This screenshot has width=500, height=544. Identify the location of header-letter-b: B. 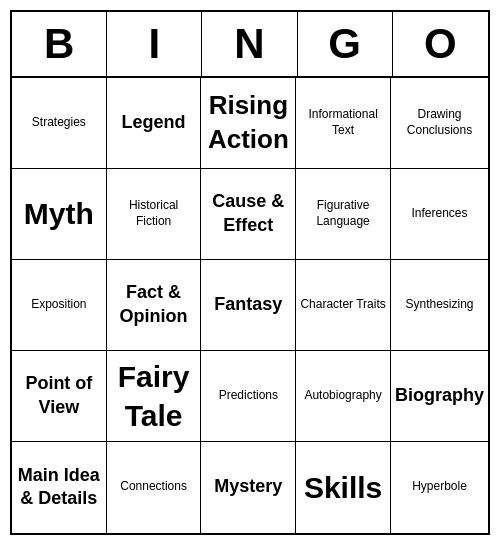
(60, 44).